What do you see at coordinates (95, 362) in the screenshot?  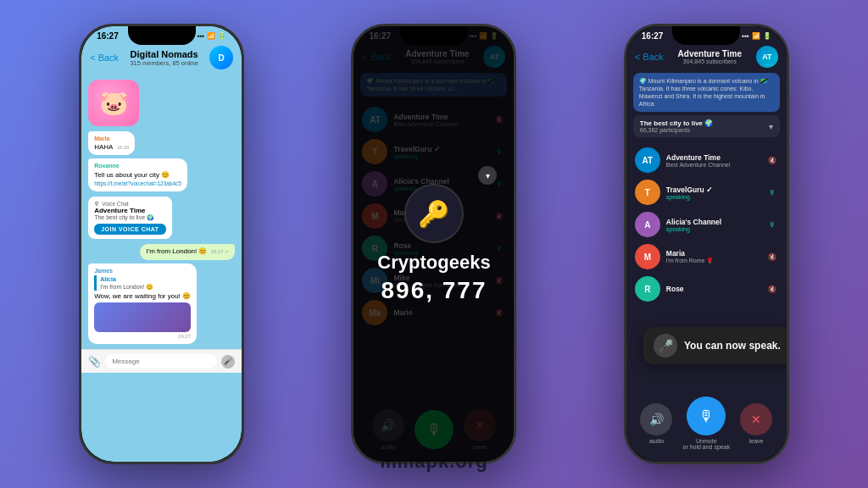 I see `attachment-icon: 📎` at bounding box center [95, 362].